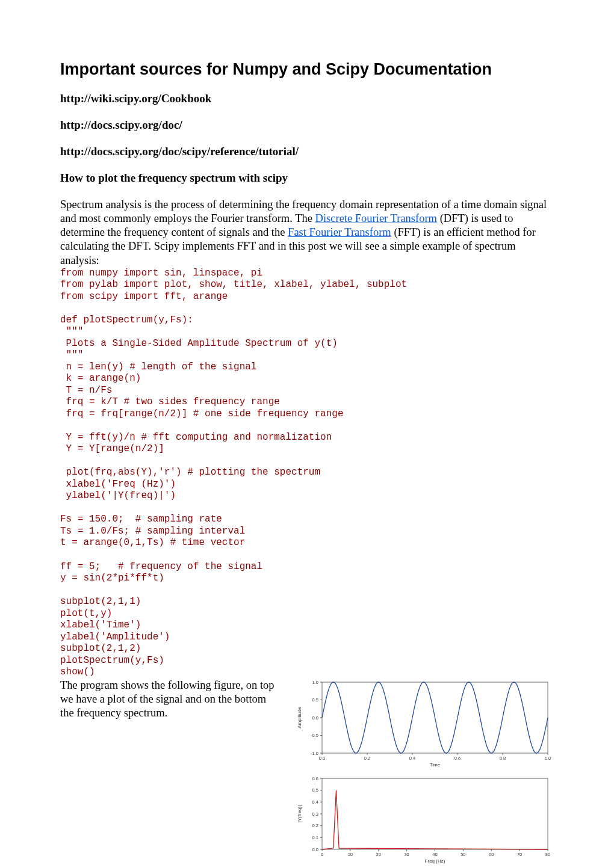 Image resolution: width=614 pixels, height=868 pixels. Describe the element at coordinates (548, 854) in the screenshot. I see `svg-text: 80` at that location.